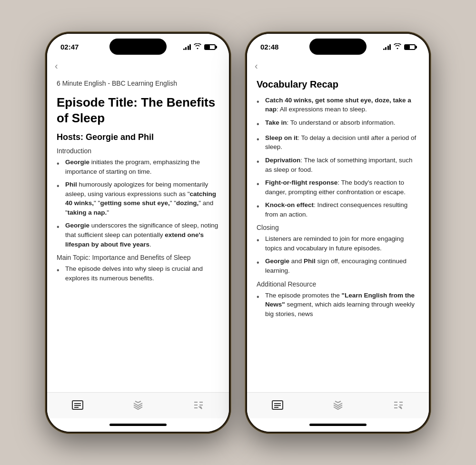  Describe the element at coordinates (338, 209) in the screenshot. I see `vocab-item-6: • Knock-on effect: Indirect consequences…` at that location.